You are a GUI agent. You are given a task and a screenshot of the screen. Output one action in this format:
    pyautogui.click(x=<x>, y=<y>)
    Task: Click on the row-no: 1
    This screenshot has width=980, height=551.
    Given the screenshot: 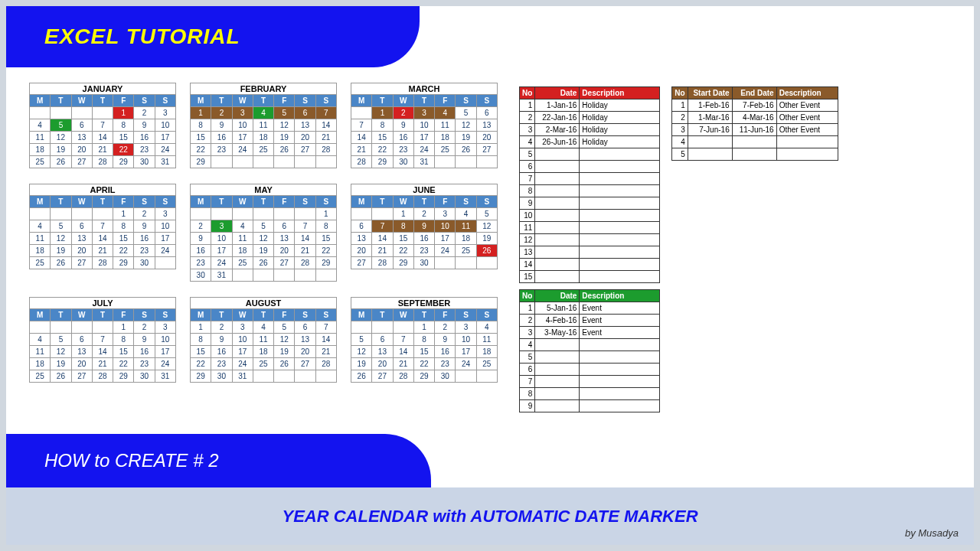 What is the action you would take?
    pyautogui.click(x=528, y=106)
    